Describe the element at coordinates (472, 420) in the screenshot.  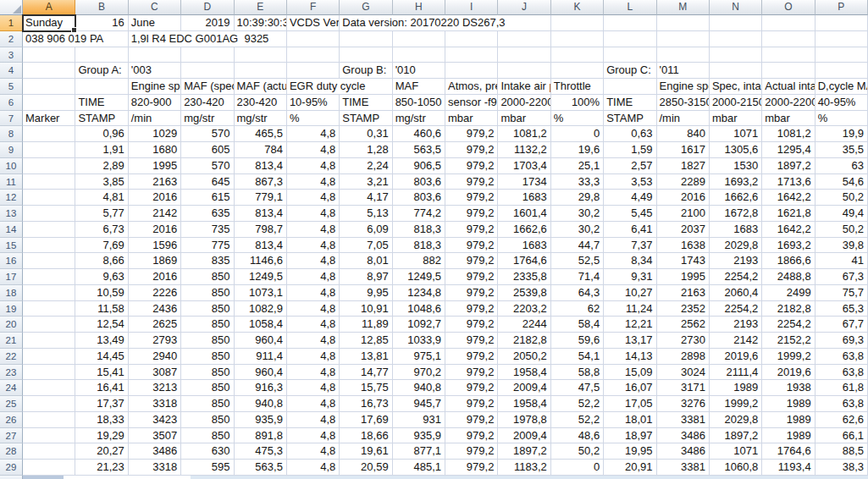
I see `cell-I26: 979,2` at that location.